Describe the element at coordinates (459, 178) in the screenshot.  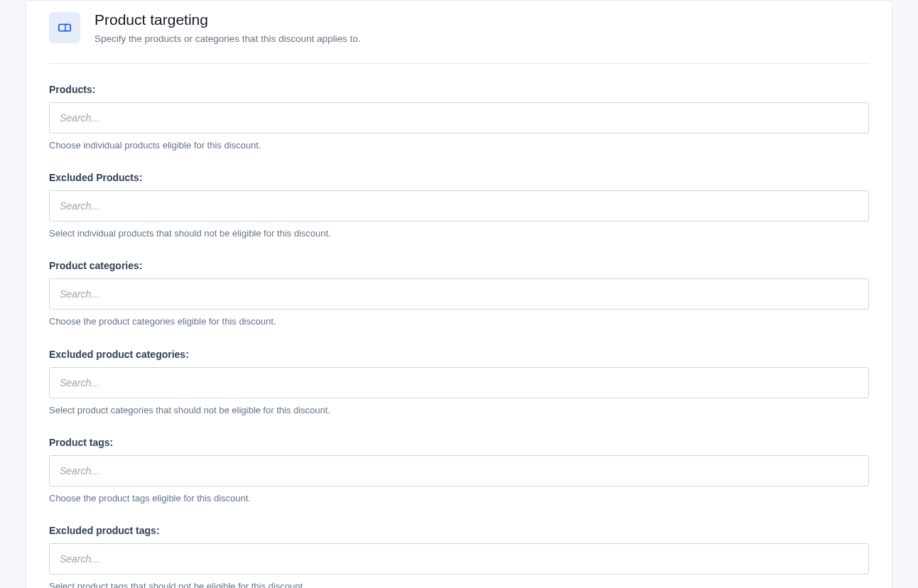
I see `excluded-products-label: Excluded Products:` at that location.